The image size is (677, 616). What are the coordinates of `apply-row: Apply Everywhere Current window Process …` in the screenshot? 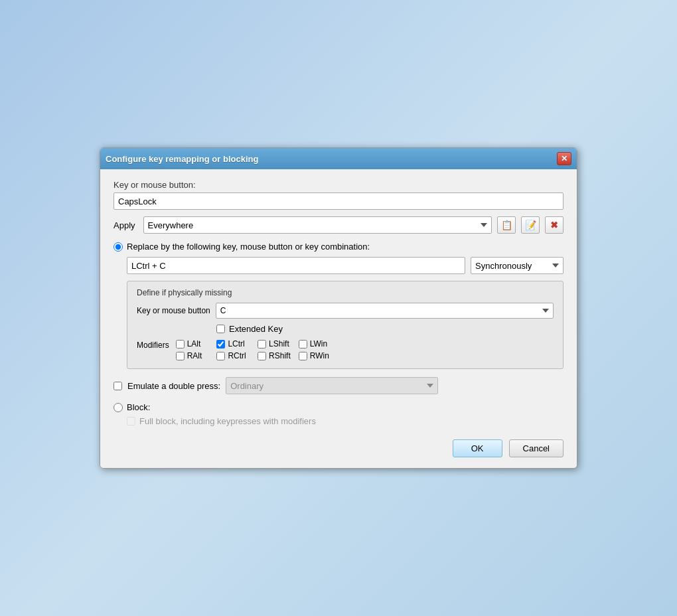 It's located at (338, 225).